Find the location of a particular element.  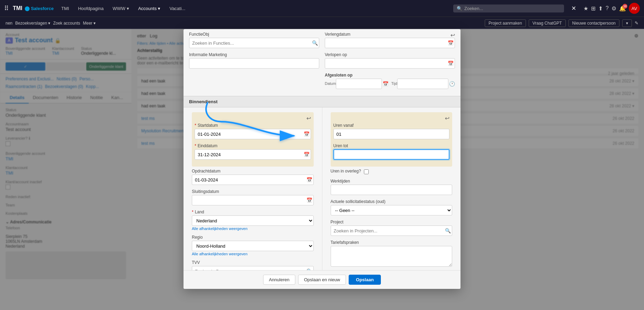

form-field-startdatum: Startdatum 📅 is located at coordinates (253, 131).